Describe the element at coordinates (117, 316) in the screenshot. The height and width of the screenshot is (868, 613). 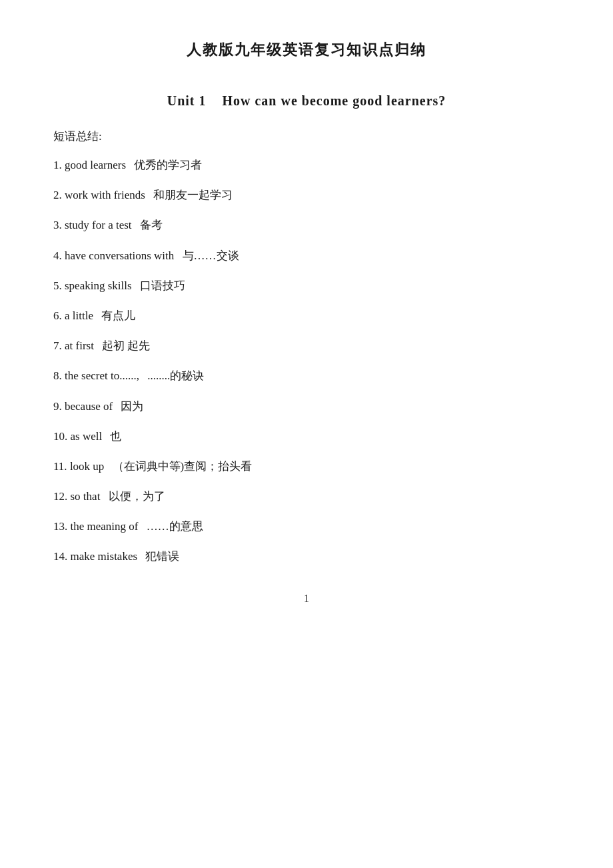
I see `phrase-chinese: 有点儿` at that location.